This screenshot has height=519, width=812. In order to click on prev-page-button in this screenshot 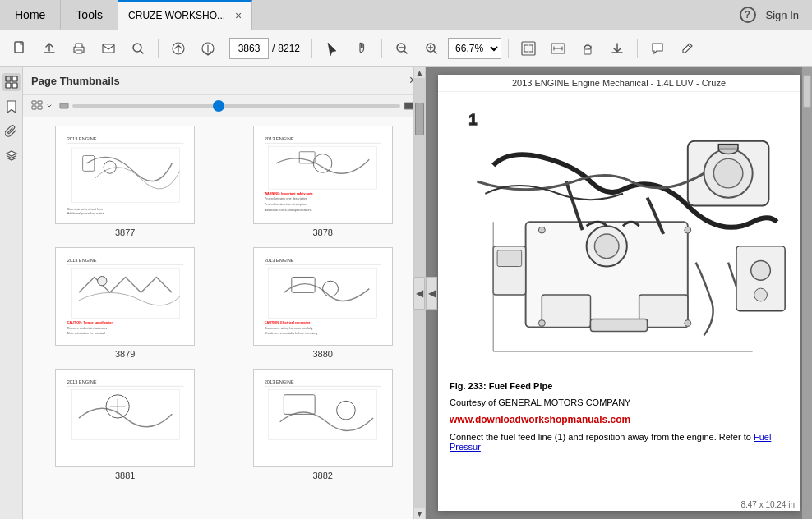, I will do `click(178, 48)`.